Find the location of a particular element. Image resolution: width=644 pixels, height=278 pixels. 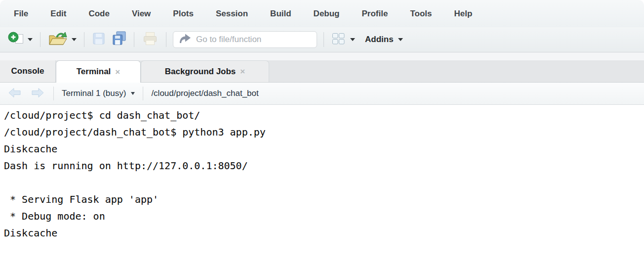

panes-grid-icon is located at coordinates (338, 40).